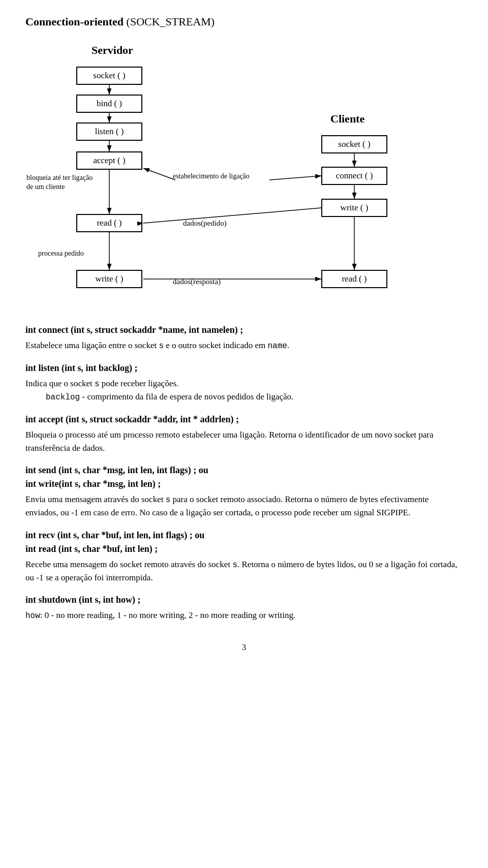  Describe the element at coordinates (244, 647) in the screenshot. I see `page-number: 3` at that location.